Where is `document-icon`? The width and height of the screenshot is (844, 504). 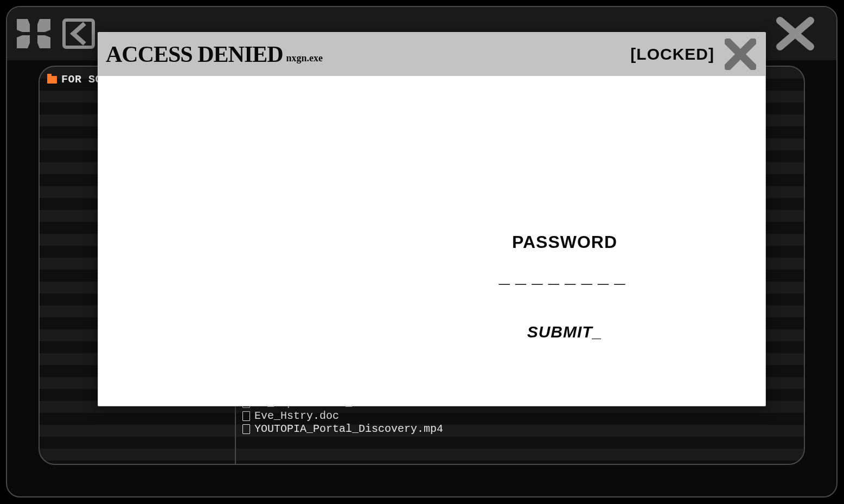
document-icon is located at coordinates (246, 416).